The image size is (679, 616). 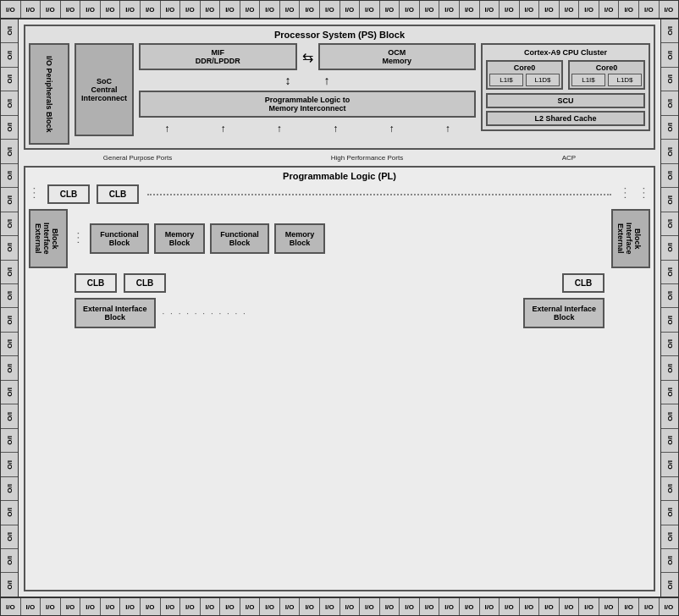 What do you see at coordinates (564, 313) in the screenshot?
I see `ext-interface-bottom-right: External InterfaceBlock` at bounding box center [564, 313].